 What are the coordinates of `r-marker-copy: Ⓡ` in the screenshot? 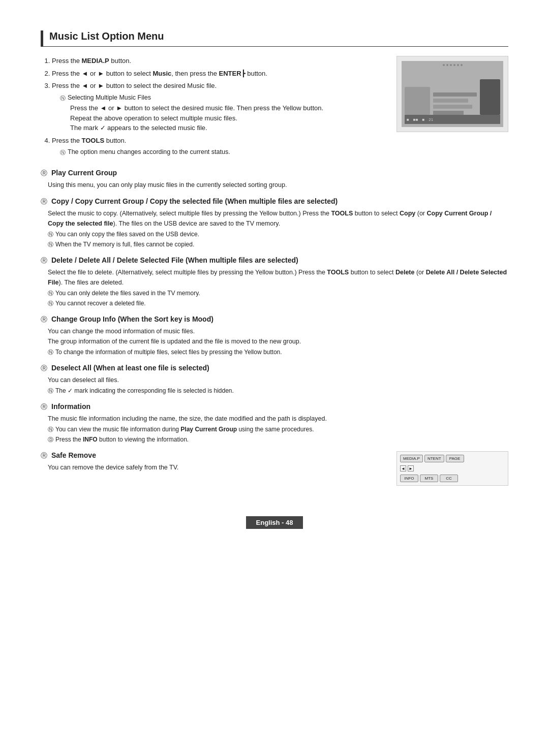 It's located at (44, 202).